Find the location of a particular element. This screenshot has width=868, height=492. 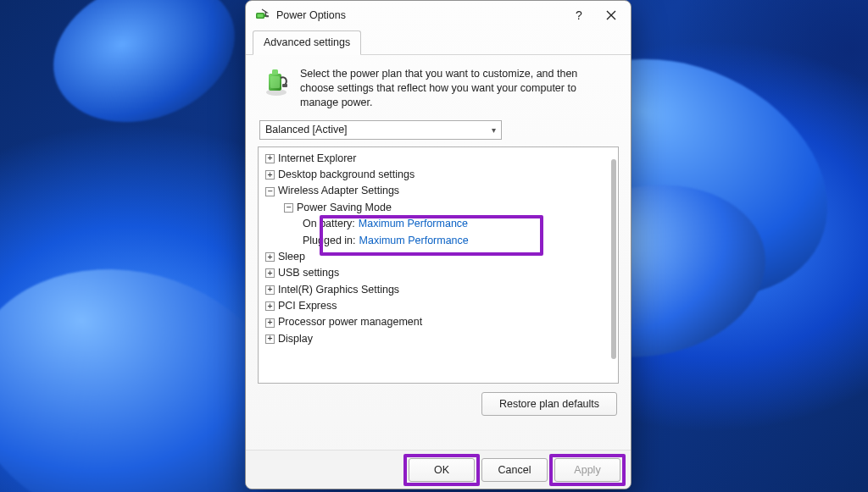

close-button is located at coordinates (611, 15).